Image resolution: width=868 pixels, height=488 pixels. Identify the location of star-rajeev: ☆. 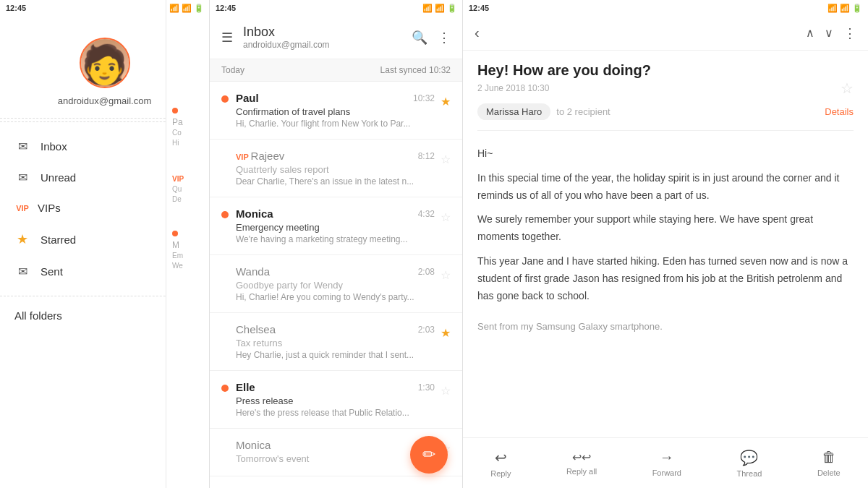
(446, 169).